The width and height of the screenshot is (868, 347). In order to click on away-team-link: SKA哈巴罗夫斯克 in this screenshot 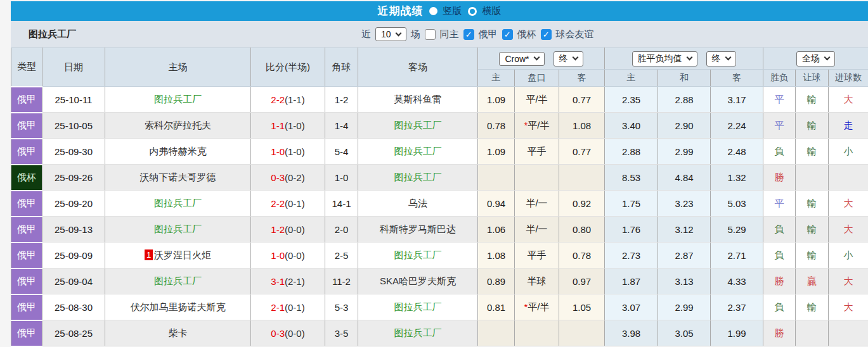, I will do `click(418, 281)`.